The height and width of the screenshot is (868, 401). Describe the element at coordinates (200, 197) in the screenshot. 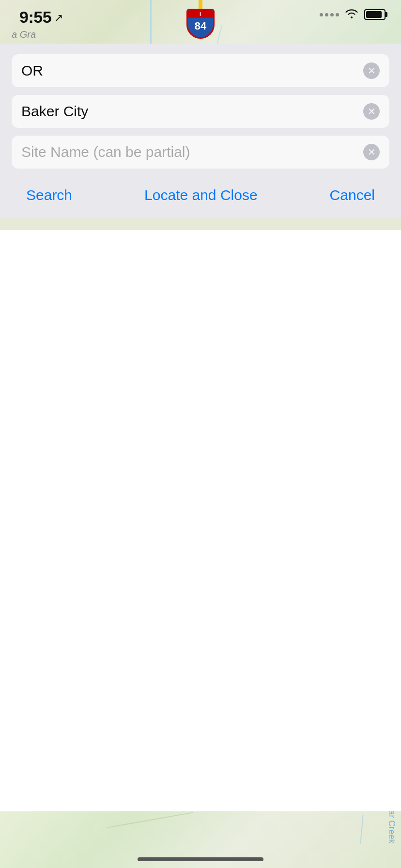

I see `action-buttons-row: Search Locate and Close Cancel` at that location.